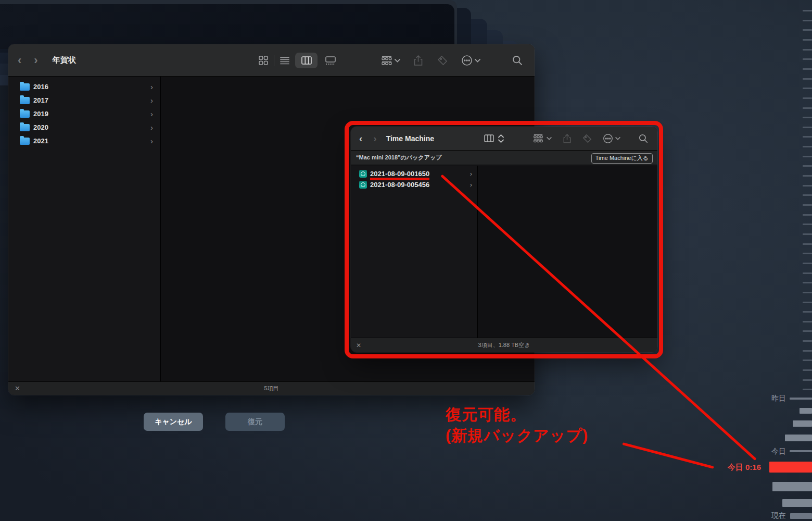 Image resolution: width=812 pixels, height=521 pixels. Describe the element at coordinates (331, 60) in the screenshot. I see `gallery-view-icon` at that location.